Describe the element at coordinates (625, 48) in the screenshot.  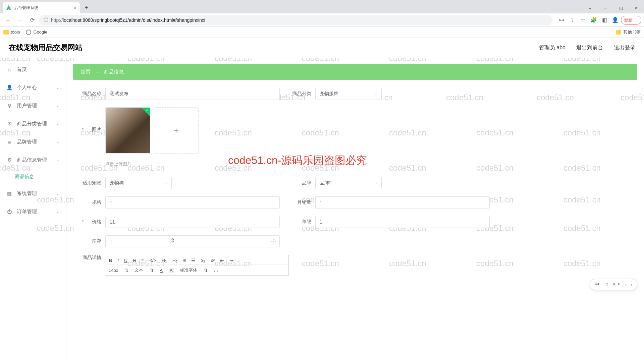
I see `logout-link: 退出登录` at that location.